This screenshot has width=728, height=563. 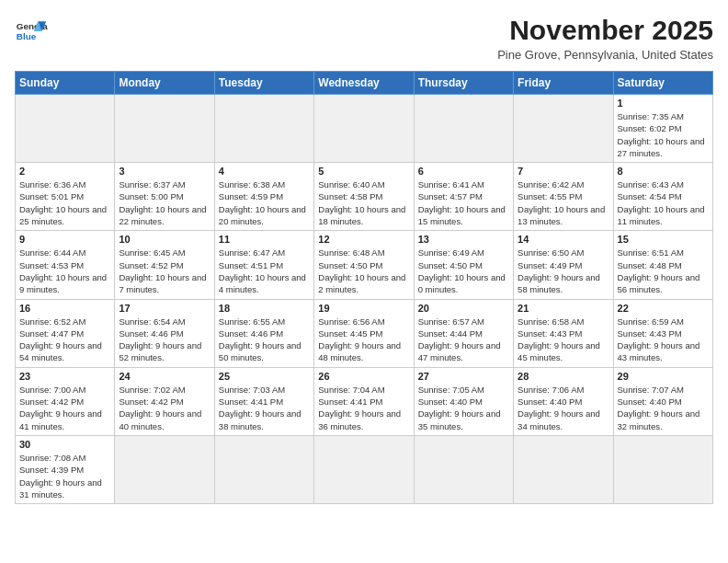 I want to click on day-number: 9, so click(x=64, y=239).